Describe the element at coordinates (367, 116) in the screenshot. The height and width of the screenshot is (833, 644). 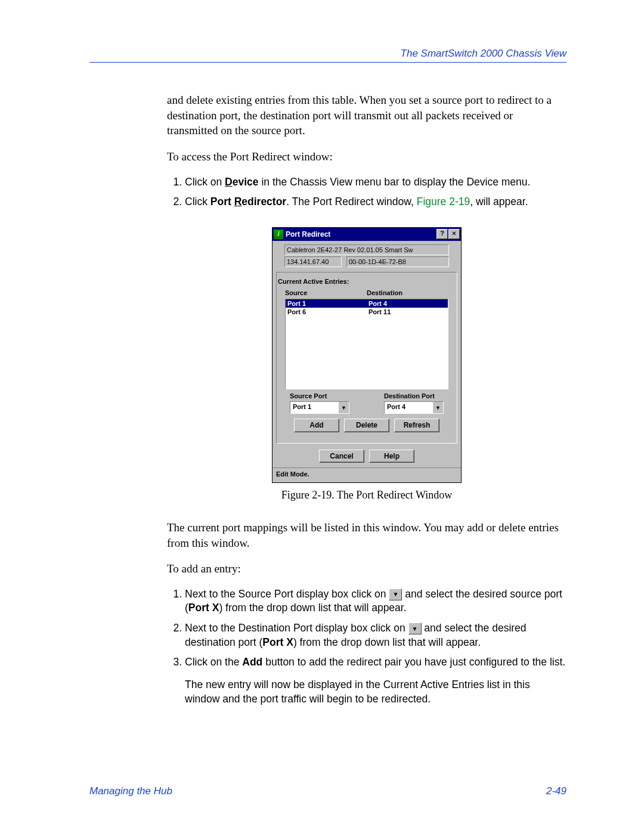
I see `intro-paragraph-1: and delete existing entries from this ta…` at that location.